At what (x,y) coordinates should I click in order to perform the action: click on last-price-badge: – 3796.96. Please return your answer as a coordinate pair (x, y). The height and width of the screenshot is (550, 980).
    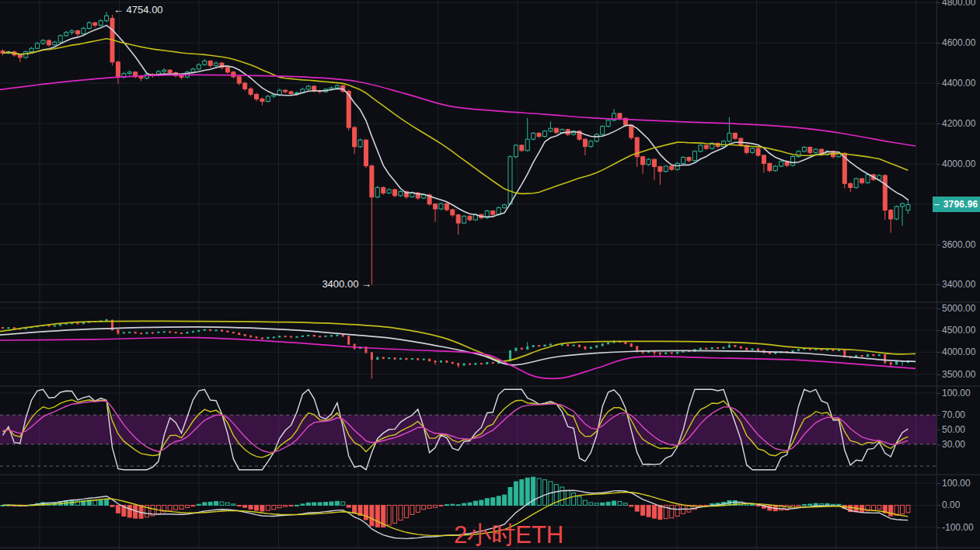
    Looking at the image, I should click on (956, 204).